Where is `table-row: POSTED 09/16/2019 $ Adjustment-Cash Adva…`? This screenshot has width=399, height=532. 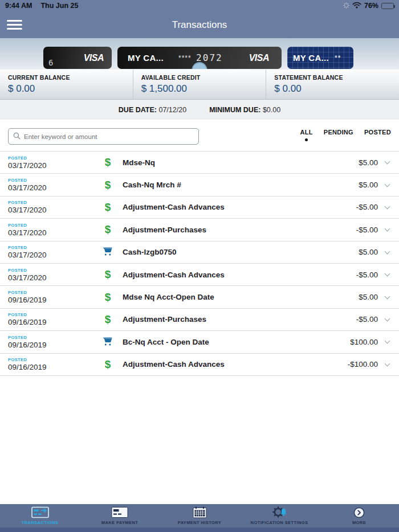 table-row: POSTED 09/16/2019 $ Adjustment-Cash Adva… is located at coordinates (199, 365).